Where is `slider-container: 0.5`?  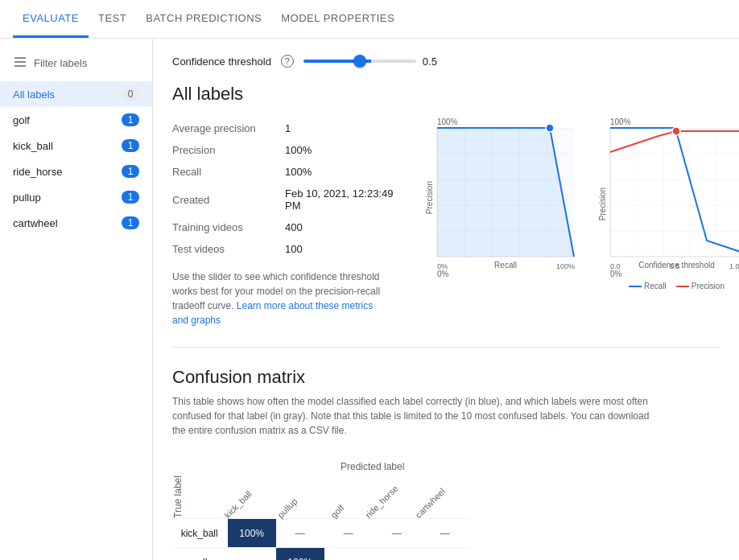 slider-container: 0.5 is located at coordinates (370, 61).